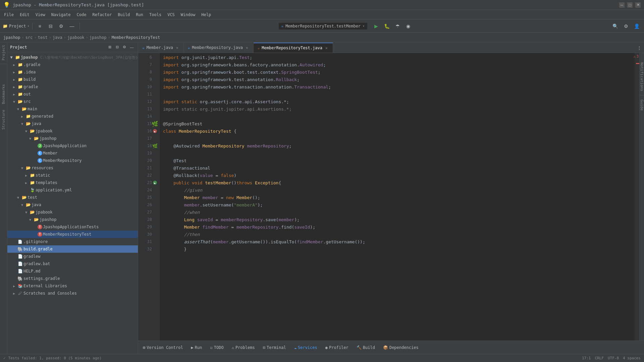  Describe the element at coordinates (327, 48) in the screenshot. I see `tab-close-member-repo-test: ✕` at that location.